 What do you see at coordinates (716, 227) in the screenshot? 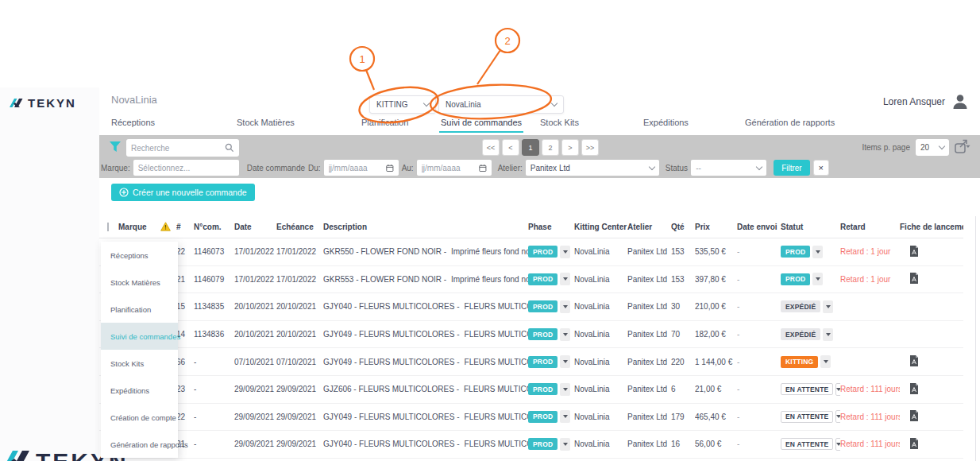
I see `col-prix: Prix` at bounding box center [716, 227].